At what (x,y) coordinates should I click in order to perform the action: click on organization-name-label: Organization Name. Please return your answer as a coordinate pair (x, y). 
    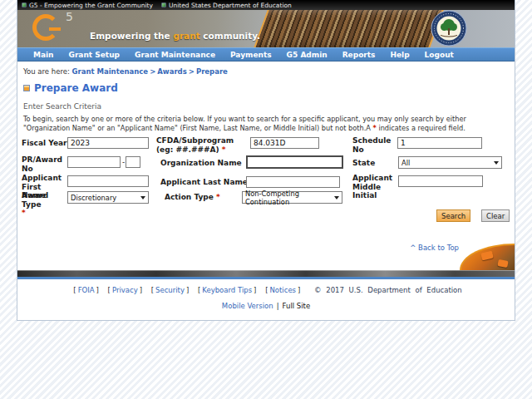
    Looking at the image, I should click on (206, 163).